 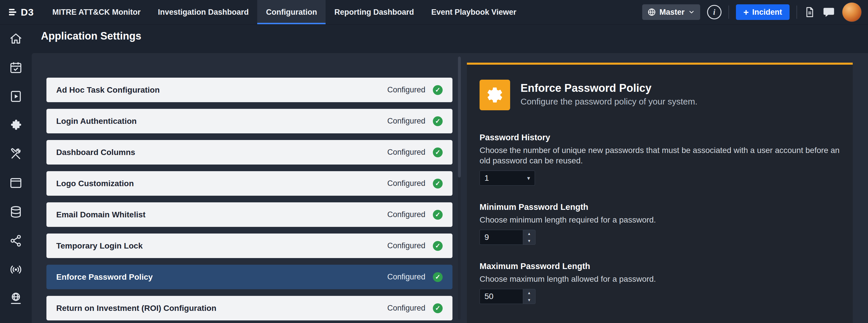 What do you see at coordinates (96, 12) in the screenshot?
I see `nav-item-label: MITRE ATT&CK Monitor` at bounding box center [96, 12].